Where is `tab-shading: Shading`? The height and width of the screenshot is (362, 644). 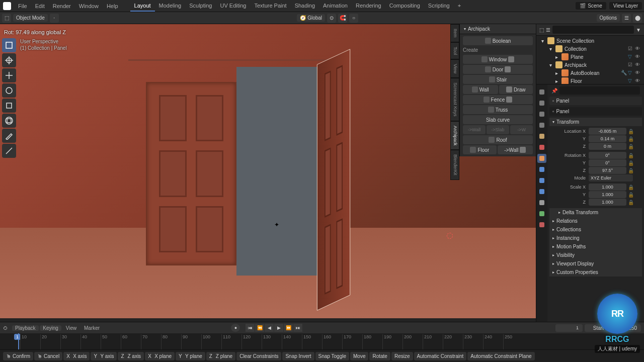 tab-shading: Shading is located at coordinates (305, 6).